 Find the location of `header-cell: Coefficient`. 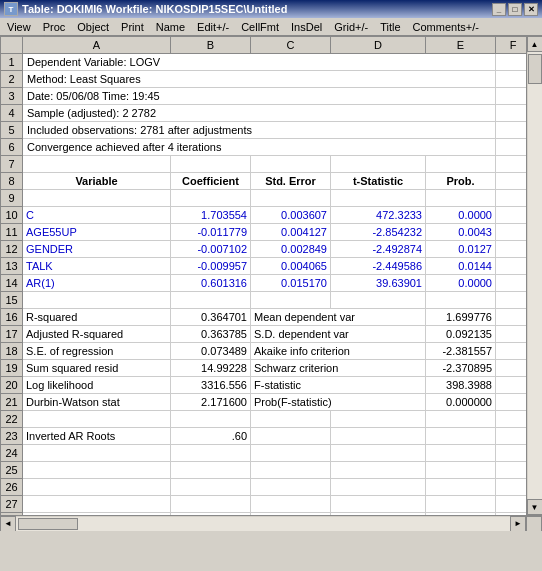

header-cell: Coefficient is located at coordinates (211, 182).